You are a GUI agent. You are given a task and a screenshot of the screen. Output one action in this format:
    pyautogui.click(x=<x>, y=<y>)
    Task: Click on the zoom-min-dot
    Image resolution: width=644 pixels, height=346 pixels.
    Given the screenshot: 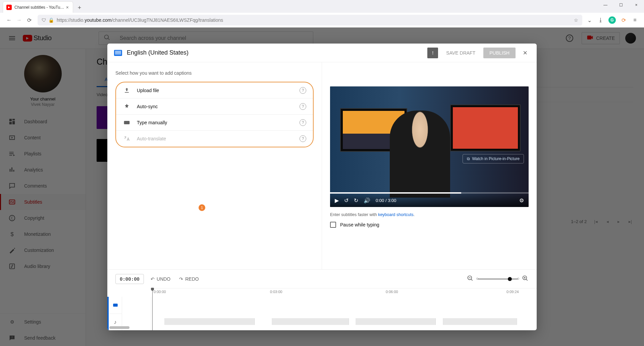 What is the action you would take?
    pyautogui.click(x=477, y=279)
    